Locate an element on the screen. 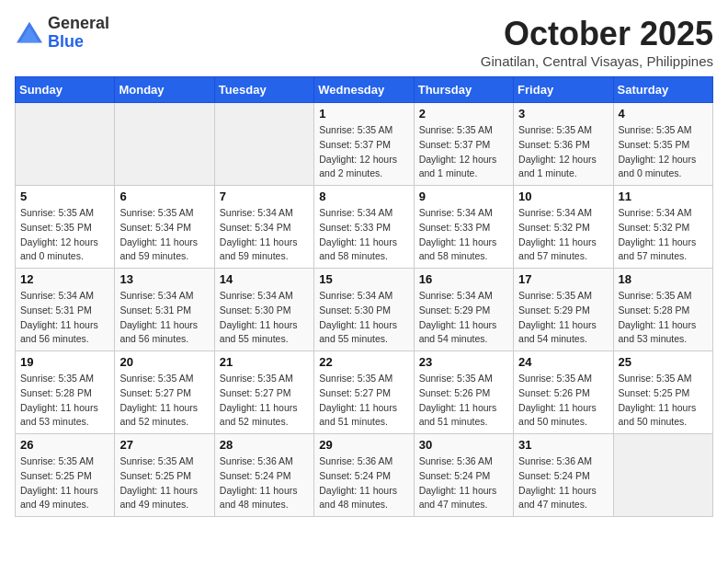  day-number: 31 is located at coordinates (563, 445).